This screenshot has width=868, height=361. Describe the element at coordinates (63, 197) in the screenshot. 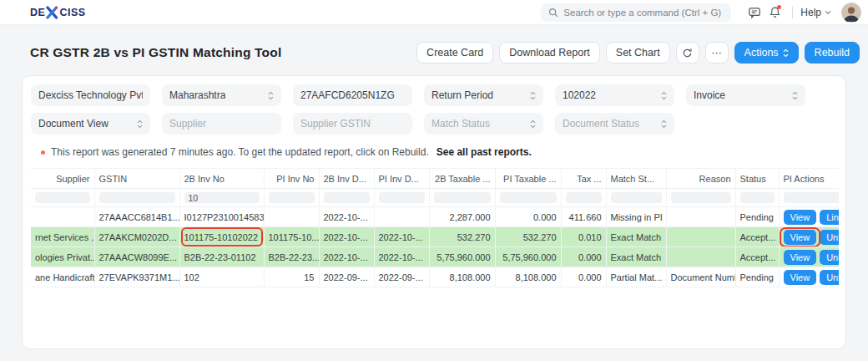

I see `table-filter-input-supplier` at that location.